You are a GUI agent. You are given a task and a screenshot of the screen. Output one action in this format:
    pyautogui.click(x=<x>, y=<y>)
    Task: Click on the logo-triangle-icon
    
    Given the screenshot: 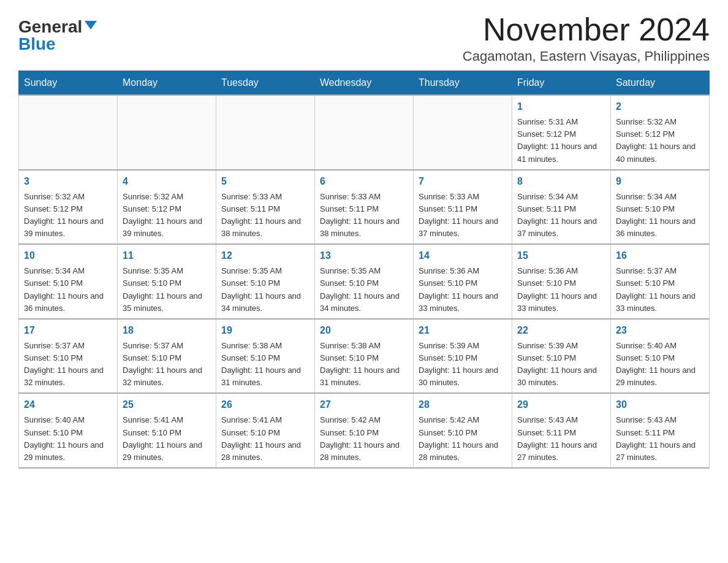 What is the action you would take?
    pyautogui.click(x=91, y=25)
    